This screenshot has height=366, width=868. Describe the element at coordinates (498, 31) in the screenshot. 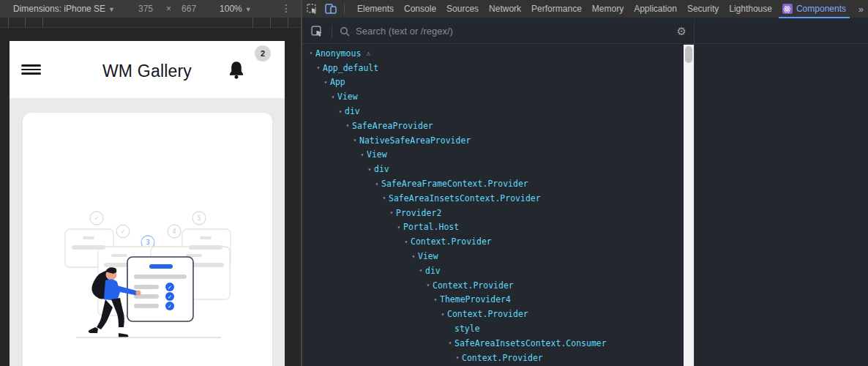

I see `components-toolbar: ⚙` at that location.